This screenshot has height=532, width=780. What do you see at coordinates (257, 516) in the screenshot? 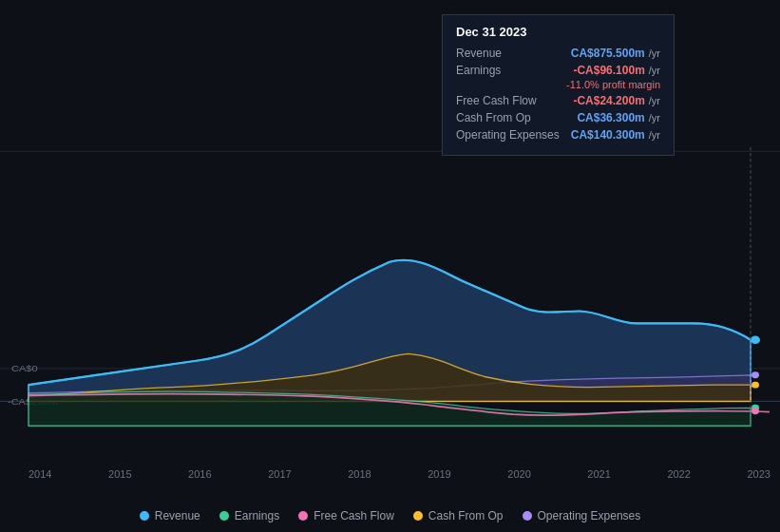
I see `legend-label-earnings: Earnings` at bounding box center [257, 516].